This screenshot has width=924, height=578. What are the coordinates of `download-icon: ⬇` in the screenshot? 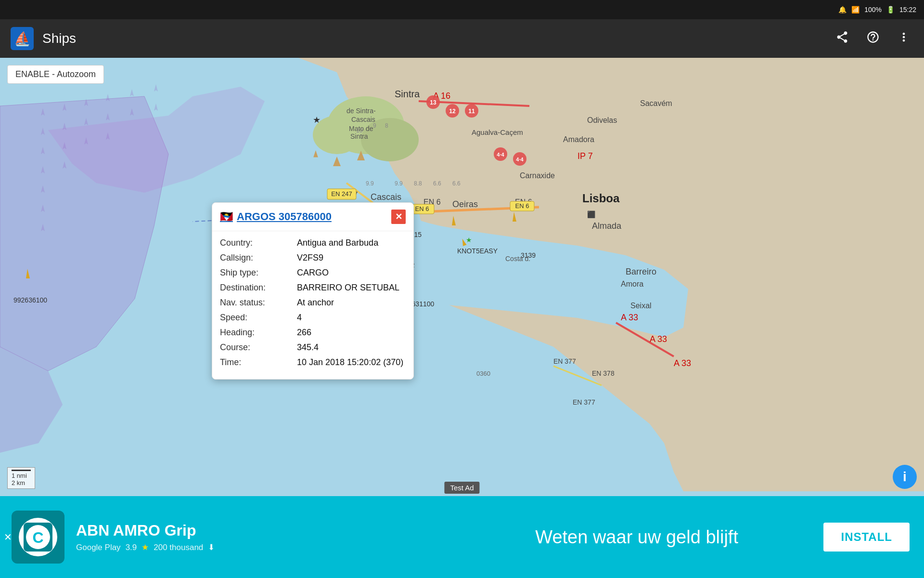 It's located at (211, 547).